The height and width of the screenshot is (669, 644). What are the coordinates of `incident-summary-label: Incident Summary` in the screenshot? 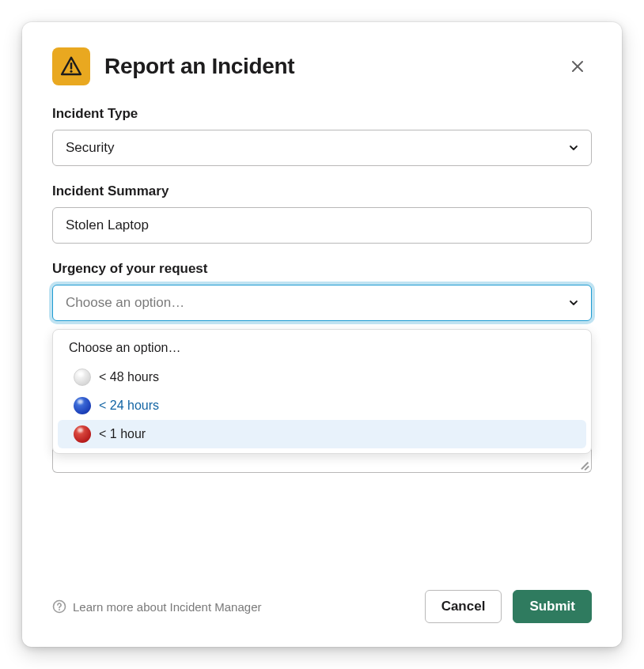 It's located at (322, 191).